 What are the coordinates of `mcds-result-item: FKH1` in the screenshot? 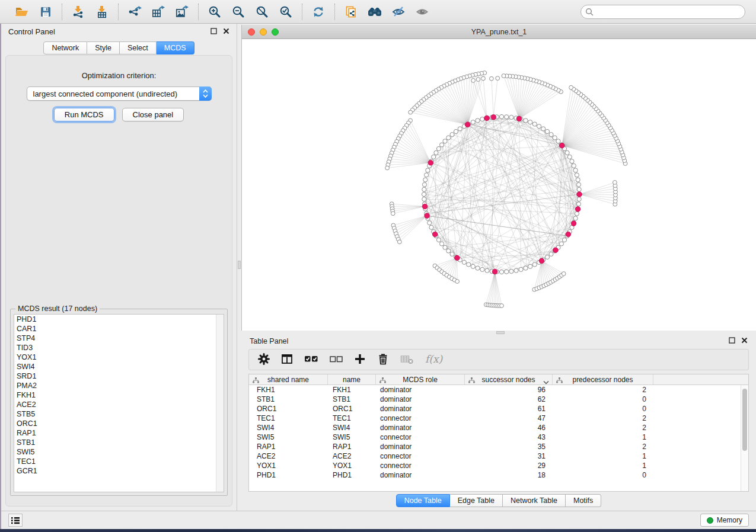 It's located at (119, 395).